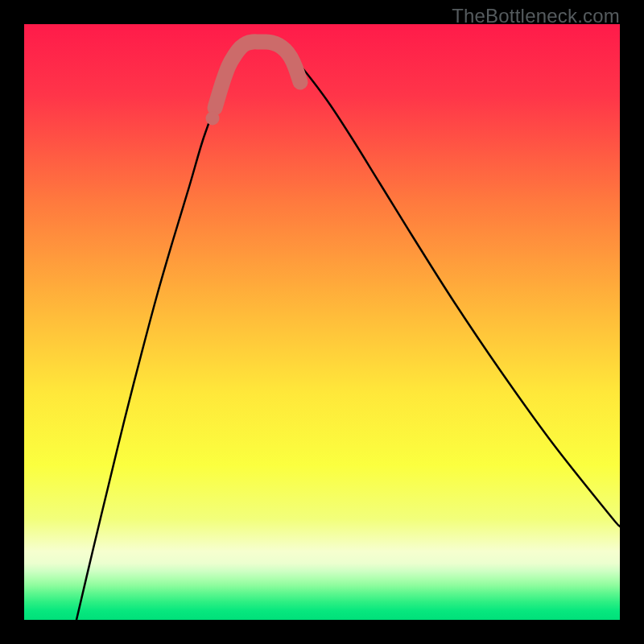  Describe the element at coordinates (536, 16) in the screenshot. I see `watermark-text: TheBottleneck.com` at that location.